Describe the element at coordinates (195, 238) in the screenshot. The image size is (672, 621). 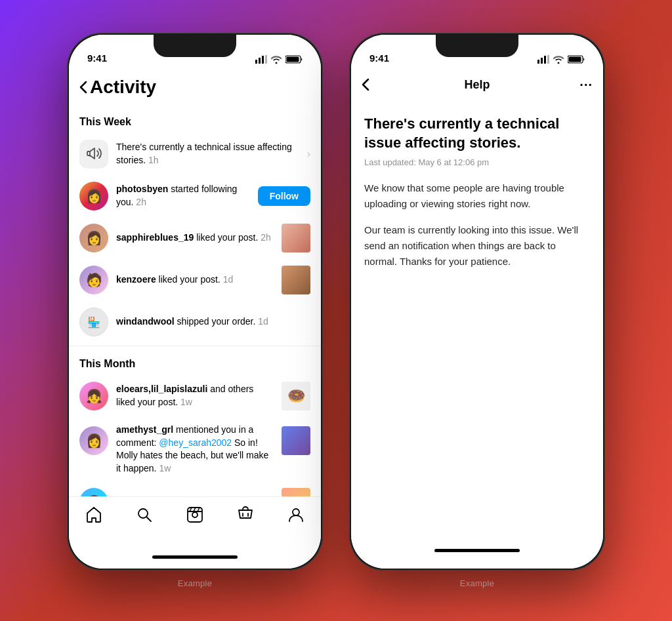
I see `sapphireblues-item: 👩 sapphireblues_19 liked your post. 2h` at that location.